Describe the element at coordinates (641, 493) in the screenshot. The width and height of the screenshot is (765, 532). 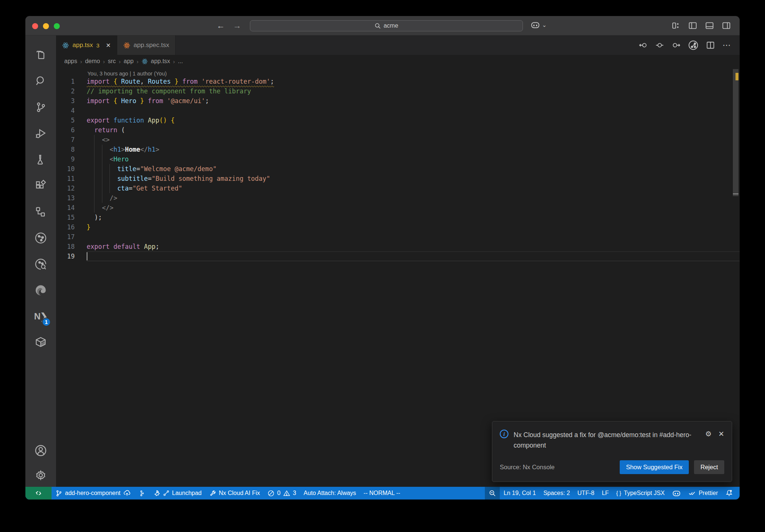
I see `language-mode-item: { } TypeScript JSX` at that location.